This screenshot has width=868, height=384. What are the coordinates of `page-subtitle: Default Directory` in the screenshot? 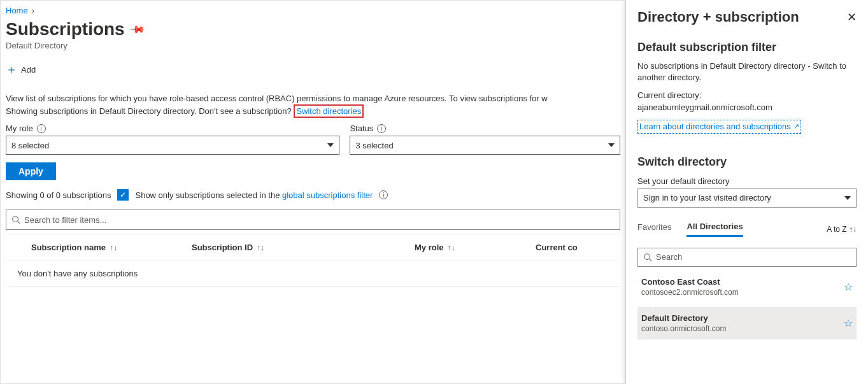 It's located at (313, 46).